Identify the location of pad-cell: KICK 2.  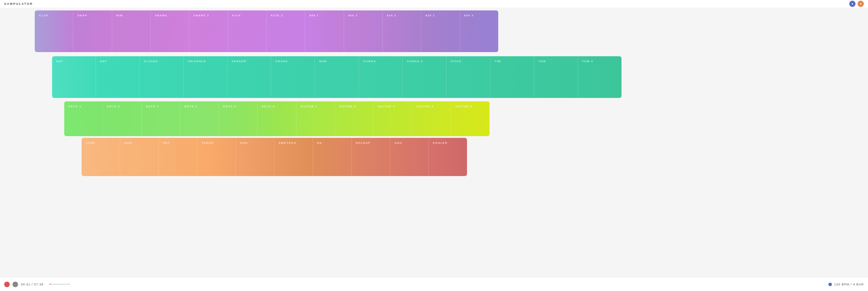
(286, 31).